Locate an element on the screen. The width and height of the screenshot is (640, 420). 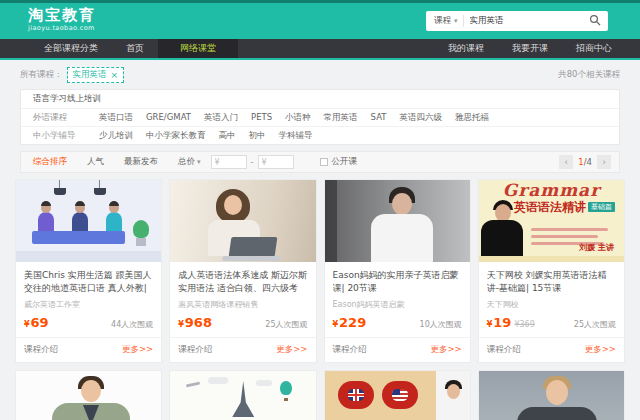
category-link: 小语种 is located at coordinates (298, 118).